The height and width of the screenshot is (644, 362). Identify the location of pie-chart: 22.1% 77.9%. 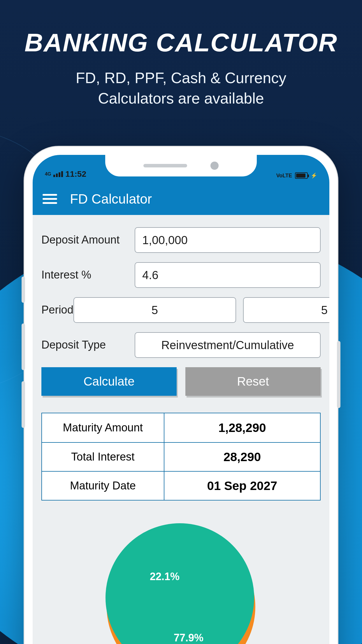
(181, 588).